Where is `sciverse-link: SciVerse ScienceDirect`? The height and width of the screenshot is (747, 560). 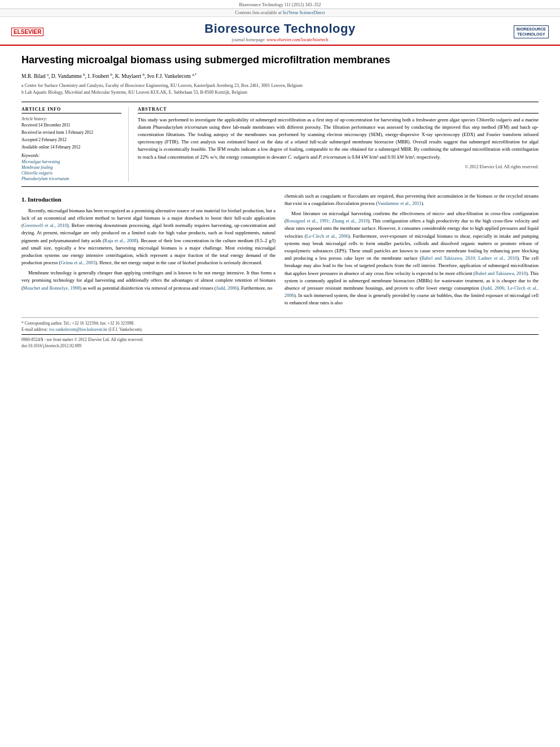 sciverse-link: SciVerse ScienceDirect is located at coordinates (304, 12).